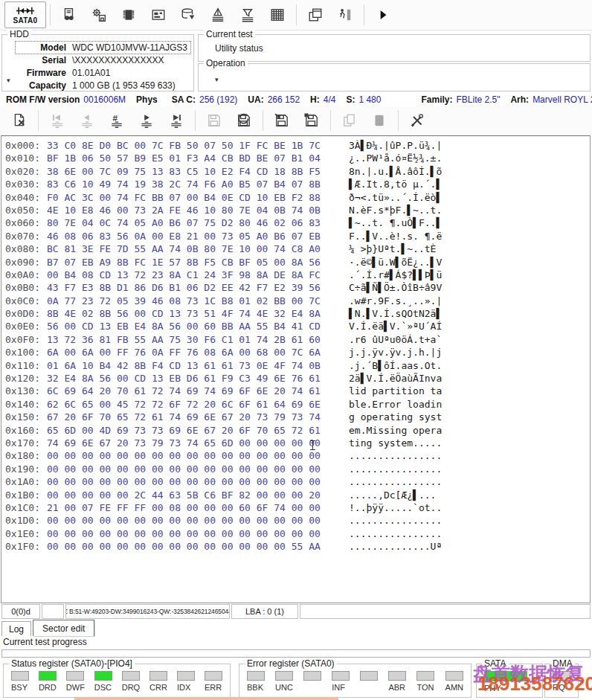 Image resolution: width=592 pixels, height=700 pixels. I want to click on hex-ascii: ble.Error loadin, so click(396, 405).